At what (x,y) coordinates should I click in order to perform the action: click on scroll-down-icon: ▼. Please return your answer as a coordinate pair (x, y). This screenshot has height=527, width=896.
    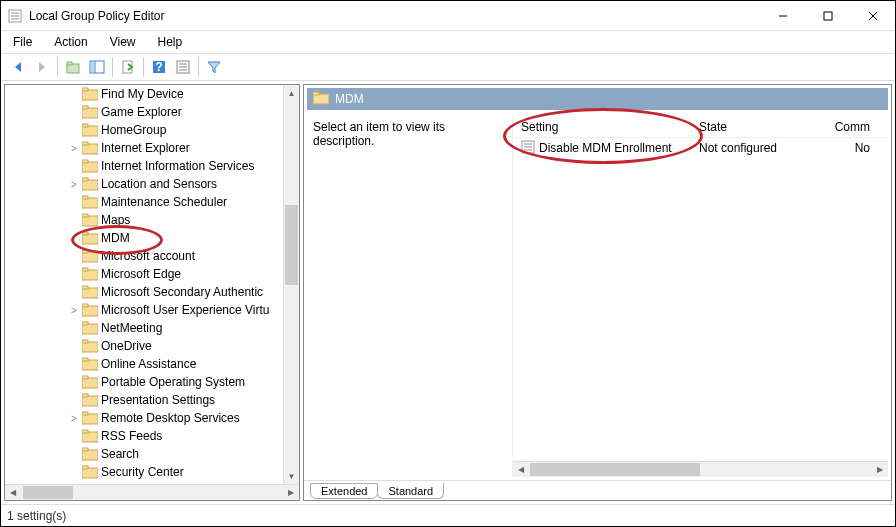
    Looking at the image, I should click on (292, 476).